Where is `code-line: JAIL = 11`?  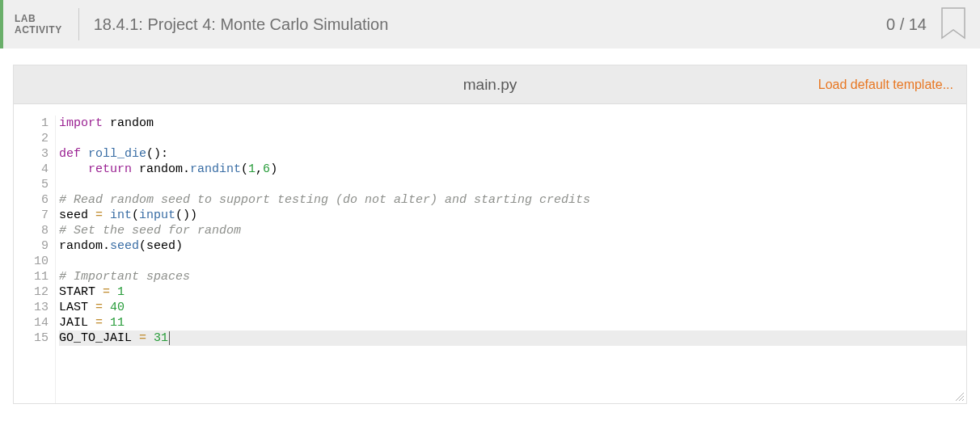 code-line: JAIL = 11 is located at coordinates (513, 323).